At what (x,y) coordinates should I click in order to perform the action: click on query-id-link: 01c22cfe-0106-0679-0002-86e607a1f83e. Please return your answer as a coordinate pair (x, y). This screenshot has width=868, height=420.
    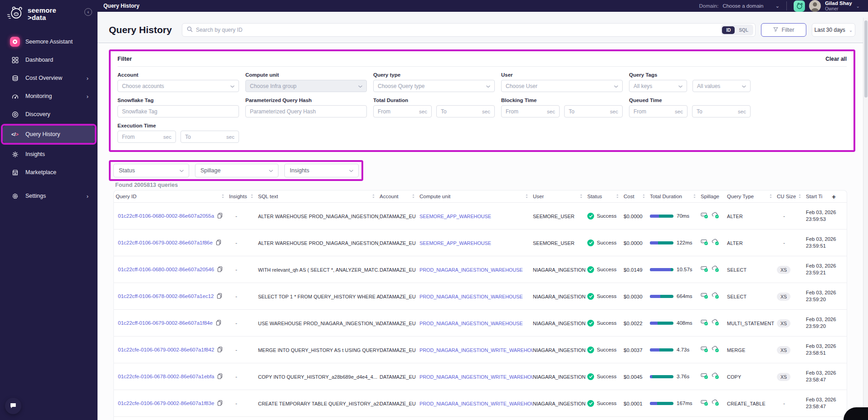
    Looking at the image, I should click on (166, 403).